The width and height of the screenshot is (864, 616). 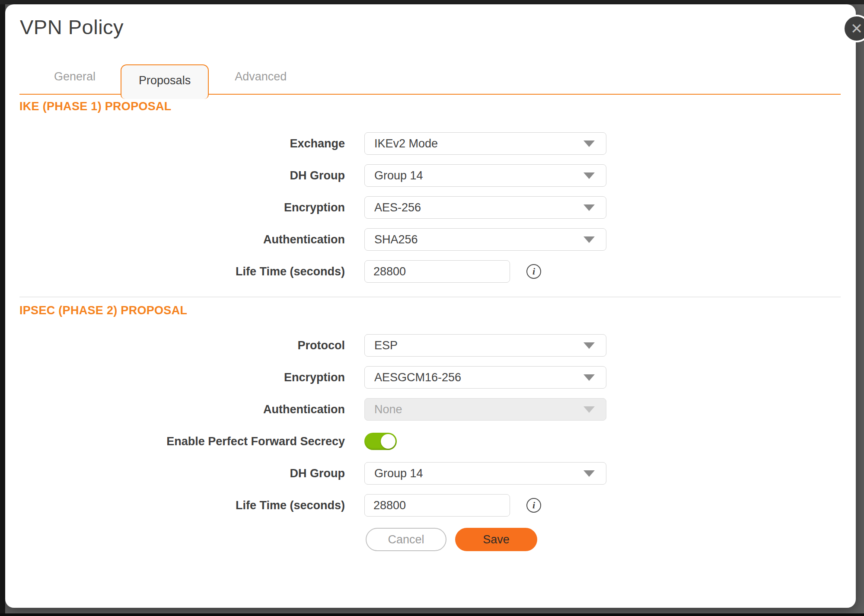 What do you see at coordinates (399, 176) in the screenshot?
I see `ike-dh-group-value: Group 14` at bounding box center [399, 176].